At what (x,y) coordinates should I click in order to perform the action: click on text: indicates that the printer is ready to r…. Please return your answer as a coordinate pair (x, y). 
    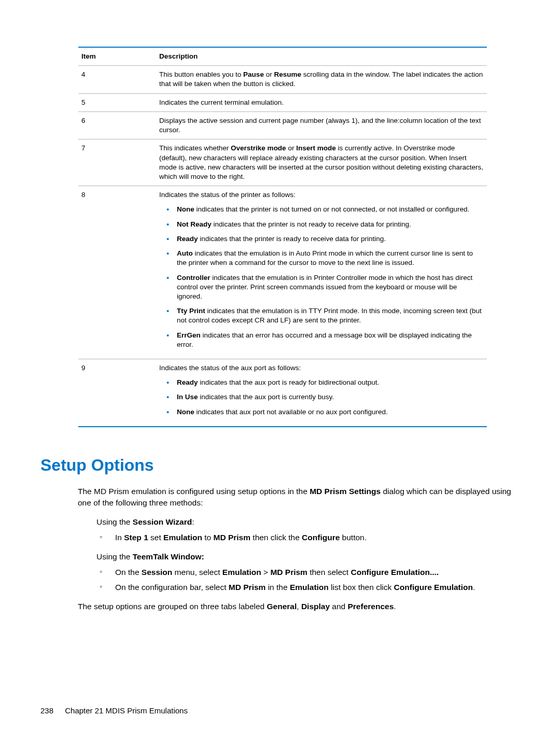
    Looking at the image, I should click on (292, 238).